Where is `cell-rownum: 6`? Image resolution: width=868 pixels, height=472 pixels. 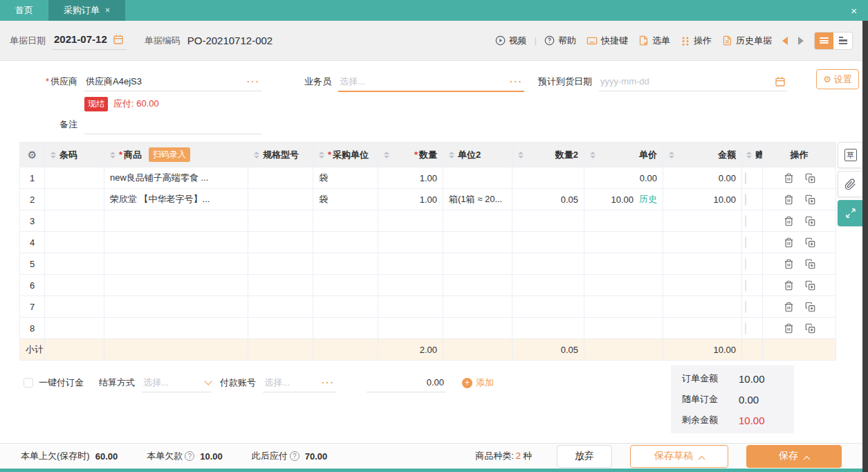 cell-rownum: 6 is located at coordinates (33, 285).